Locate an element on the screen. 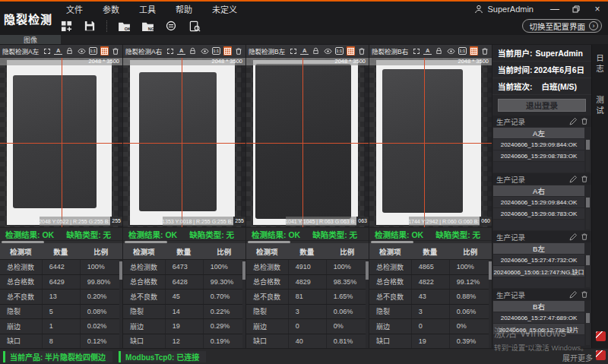 The width and height of the screenshot is (608, 364). tab-log: 日志 is located at coordinates (600, 64).